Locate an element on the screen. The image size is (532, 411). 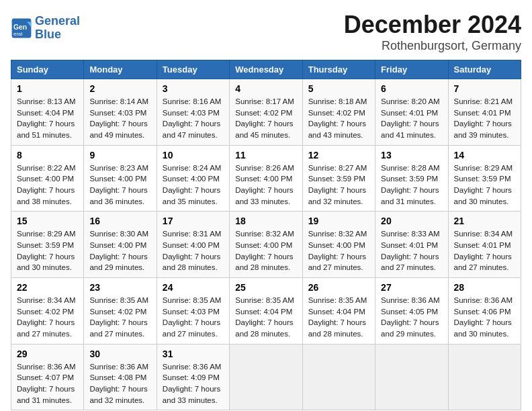
calendar-cell: 25Sunrise: 8:35 AM Sunset: 4:04 PM Dayli… is located at coordinates (266, 312).